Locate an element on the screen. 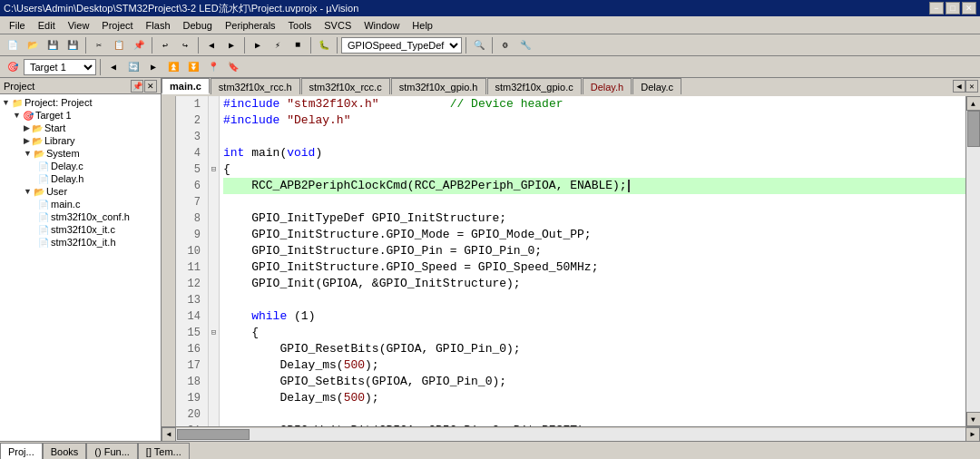 The width and height of the screenshot is (980, 459). line-numbers: 1 2 3 4 5 6 7 8 9 10 11 12 13 14 15 16 1 is located at coordinates (192, 261).